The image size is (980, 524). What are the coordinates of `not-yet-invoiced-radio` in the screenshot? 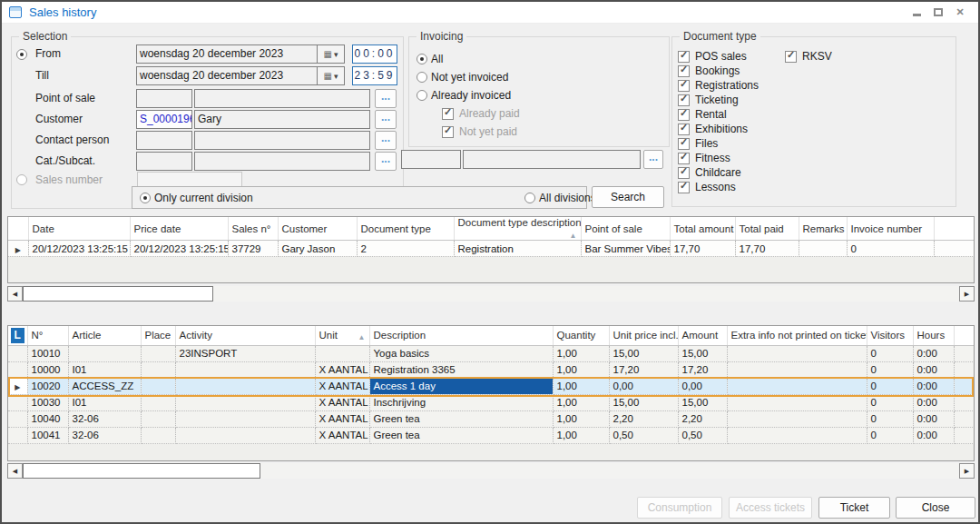 It's located at (422, 77).